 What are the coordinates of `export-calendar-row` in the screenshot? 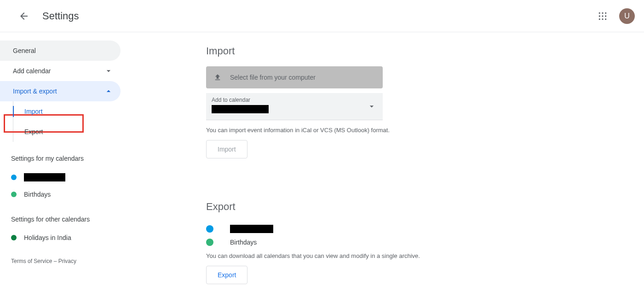 It's located at (425, 229).